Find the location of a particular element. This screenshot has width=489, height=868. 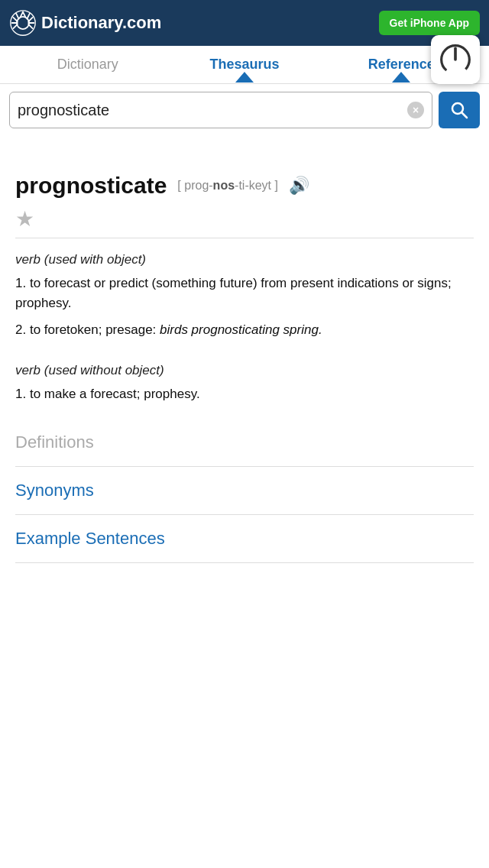

app-header: Dictionary.com Get iPhone App is located at coordinates (244, 23).